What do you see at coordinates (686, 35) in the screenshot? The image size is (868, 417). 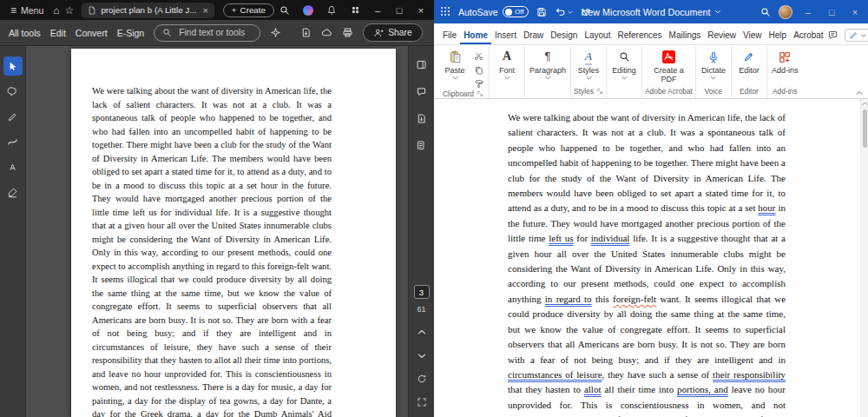 I see `ribbon-tab-mailings: Mailings` at bounding box center [686, 35].